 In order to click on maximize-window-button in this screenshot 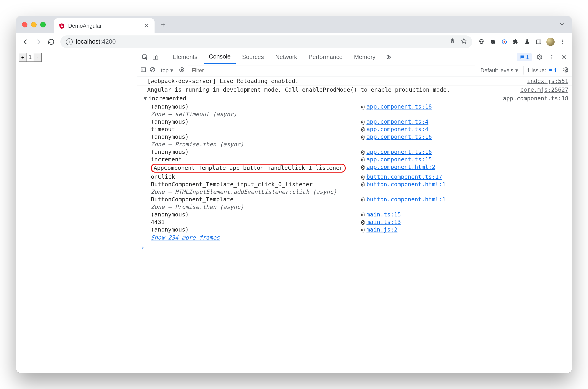, I will do `click(43, 25)`.